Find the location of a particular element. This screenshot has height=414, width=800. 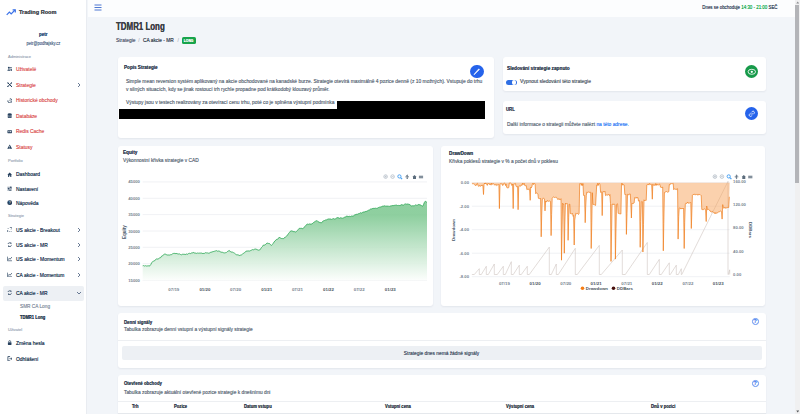

svg-text: 45000 is located at coordinates (134, 182).